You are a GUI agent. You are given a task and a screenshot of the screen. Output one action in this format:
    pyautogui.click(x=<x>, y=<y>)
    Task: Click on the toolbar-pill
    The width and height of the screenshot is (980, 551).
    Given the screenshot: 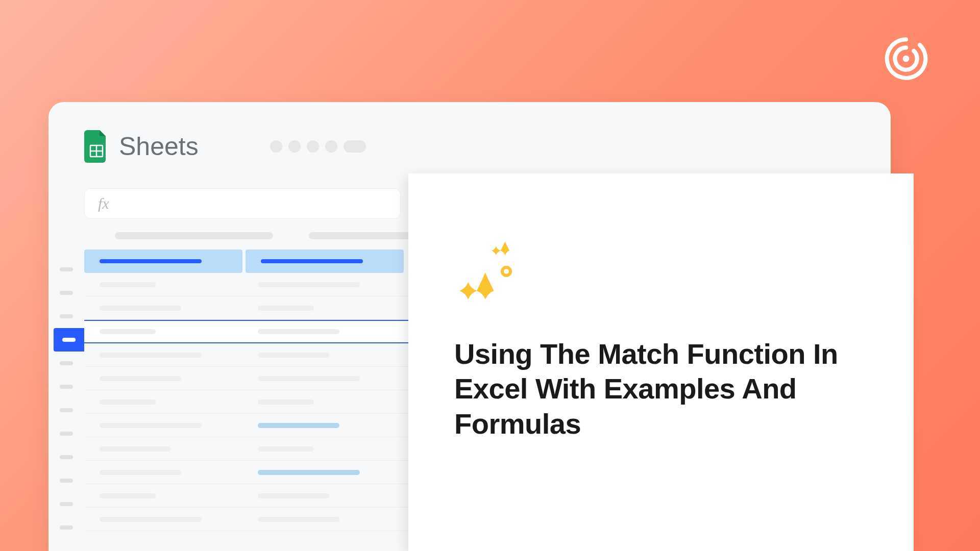 What is the action you would take?
    pyautogui.click(x=355, y=146)
    